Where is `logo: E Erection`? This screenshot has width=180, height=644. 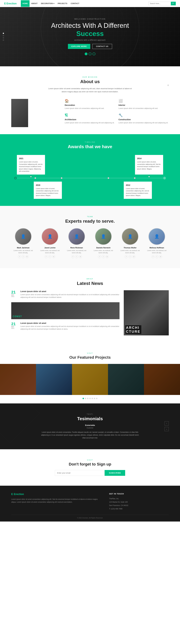 logo: E Erection is located at coordinates (10, 4).